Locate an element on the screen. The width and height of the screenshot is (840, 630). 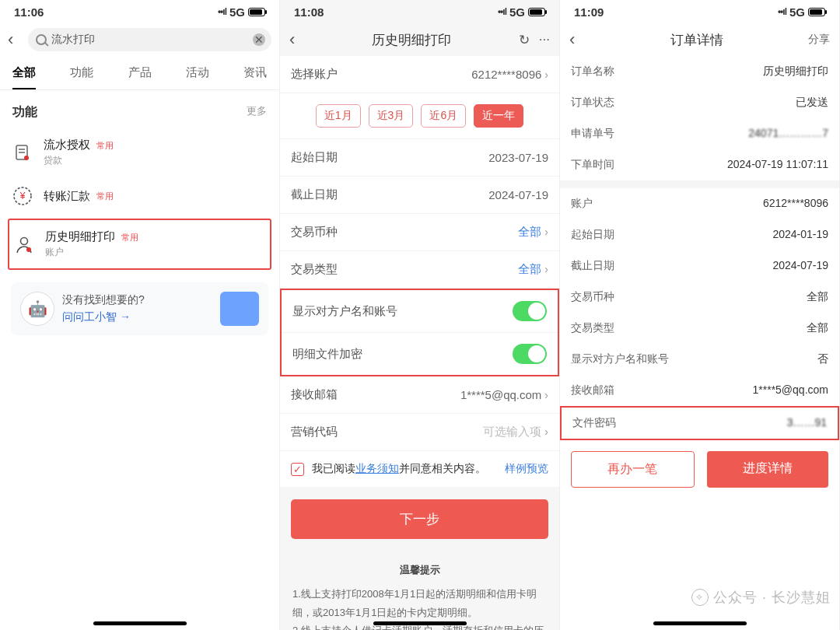
chevron-right-icon: › is located at coordinates (546, 75).